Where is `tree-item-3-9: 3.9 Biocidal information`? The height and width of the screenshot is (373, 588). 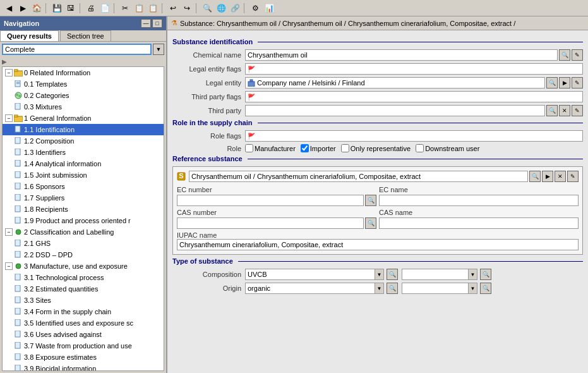
tree-item-3-9: 3.9 Biocidal information is located at coordinates (83, 367).